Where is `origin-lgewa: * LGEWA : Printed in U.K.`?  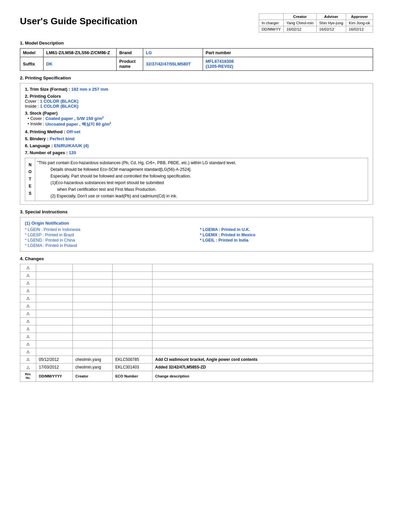
origin-lgewa: * LGEWA : Printed in U.K. is located at coordinates (284, 230).